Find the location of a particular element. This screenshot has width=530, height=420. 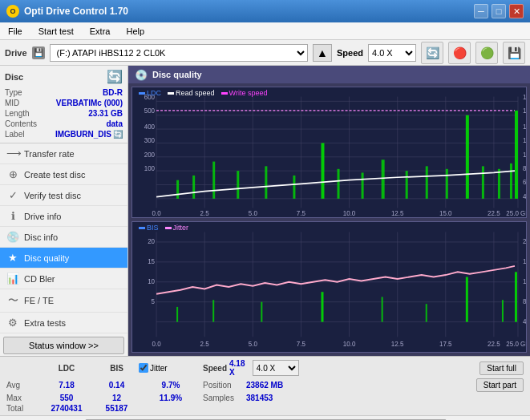

extra-tests-icon: ⚙ is located at coordinates (13, 322).